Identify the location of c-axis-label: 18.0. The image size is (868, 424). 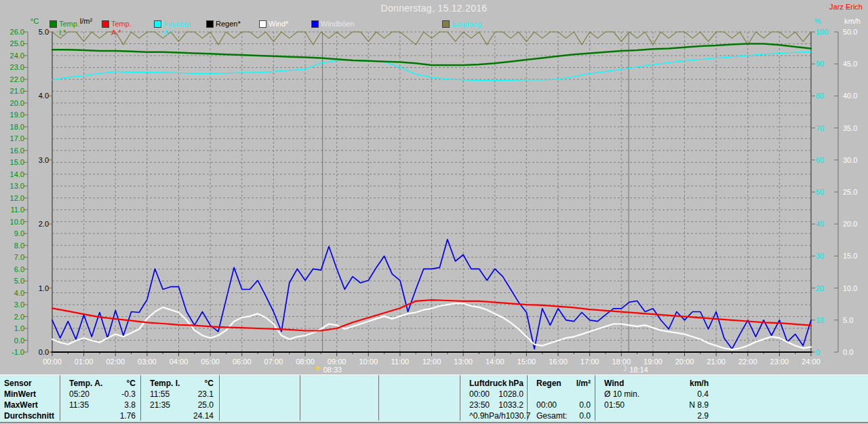
(12, 127).